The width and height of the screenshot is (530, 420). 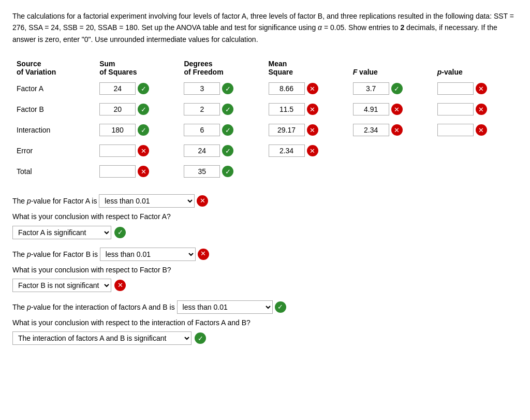 I want to click on factor-a-pvalue-icon: ✕, so click(x=202, y=201).